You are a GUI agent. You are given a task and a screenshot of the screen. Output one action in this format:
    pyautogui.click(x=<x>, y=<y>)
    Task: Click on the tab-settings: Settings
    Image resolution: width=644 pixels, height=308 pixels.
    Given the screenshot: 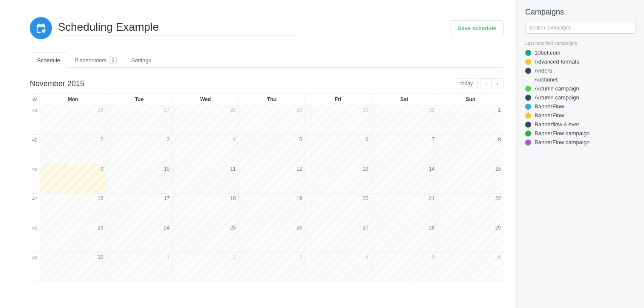 What is the action you would take?
    pyautogui.click(x=141, y=60)
    